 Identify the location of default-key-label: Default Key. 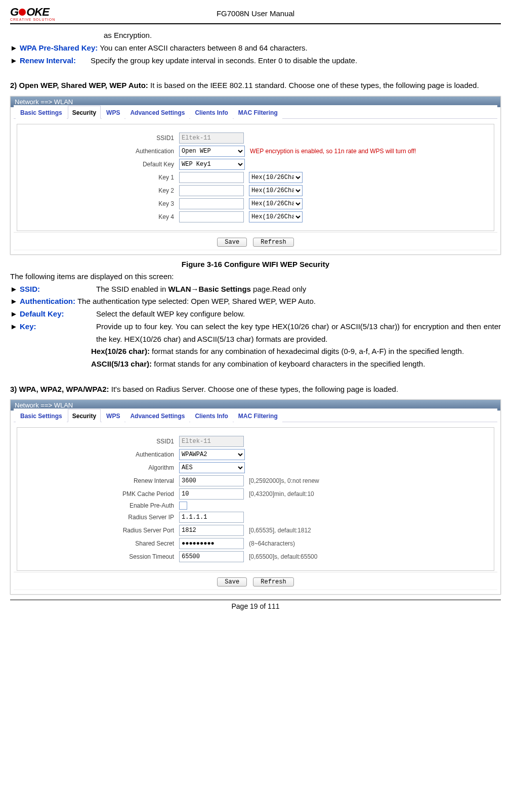
(98, 164).